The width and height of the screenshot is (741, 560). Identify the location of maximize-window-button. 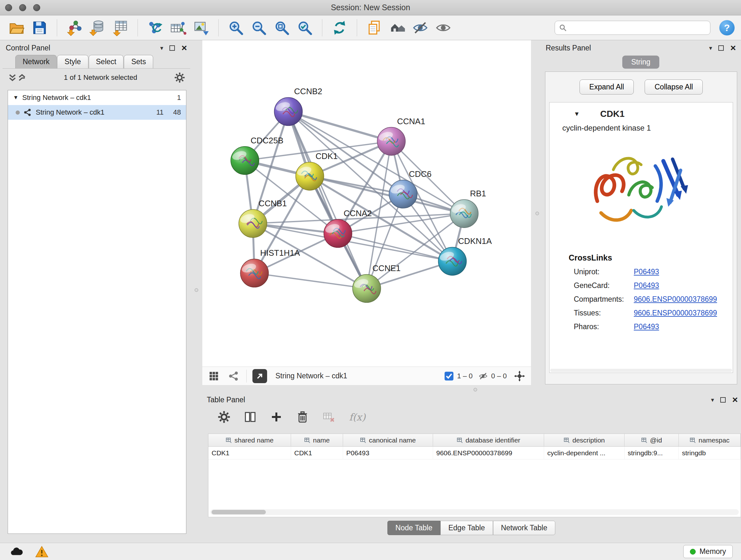
(37, 7).